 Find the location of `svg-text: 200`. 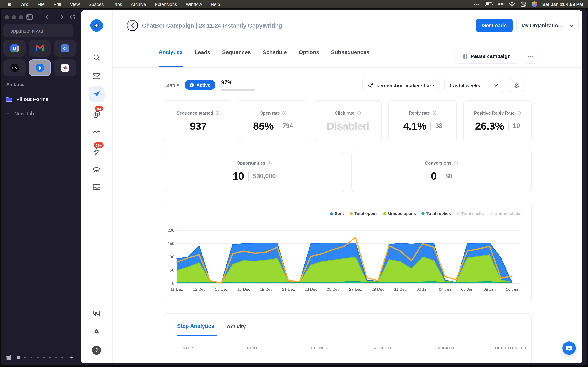

svg-text: 200 is located at coordinates (171, 230).